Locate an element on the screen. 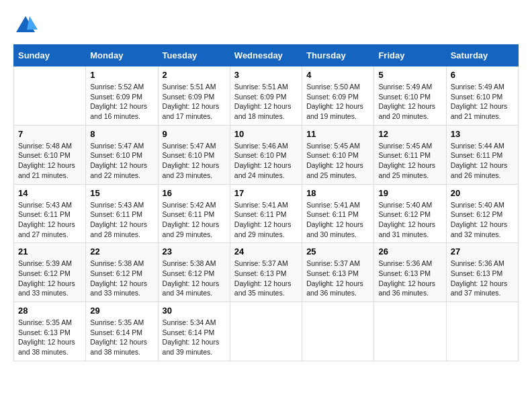  day-number: 2 is located at coordinates (194, 75).